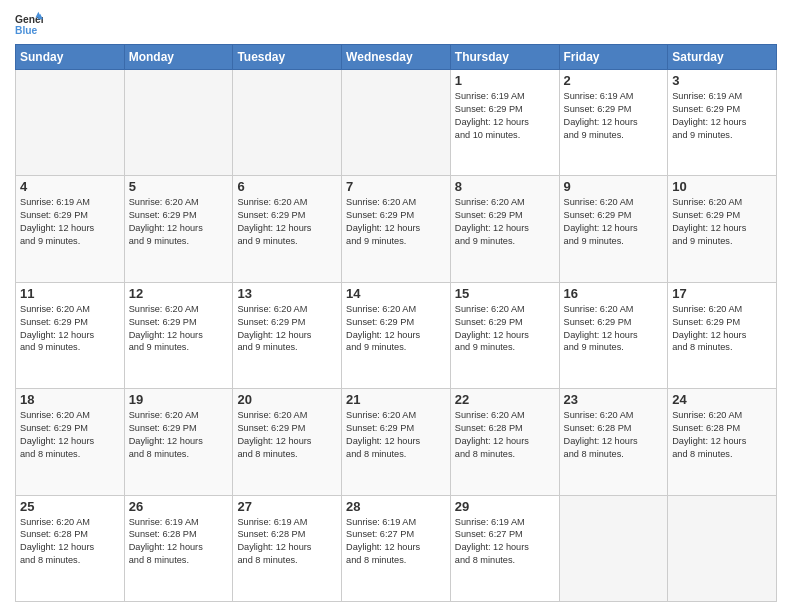  I want to click on calendar-cell: 9Sunrise: 6:20 AMSunset: 6:29 PMDaylight…, so click(614, 229).